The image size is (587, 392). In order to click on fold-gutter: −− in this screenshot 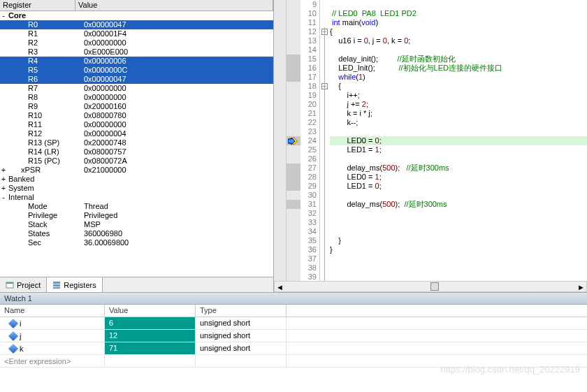, I will do `click(325, 140)`.